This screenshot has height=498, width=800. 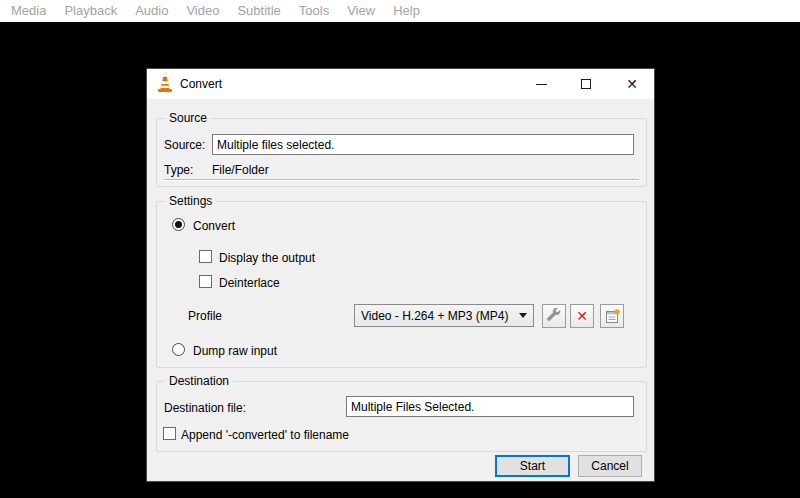 What do you see at coordinates (199, 381) in the screenshot?
I see `destination-group-label: Destination` at bounding box center [199, 381].